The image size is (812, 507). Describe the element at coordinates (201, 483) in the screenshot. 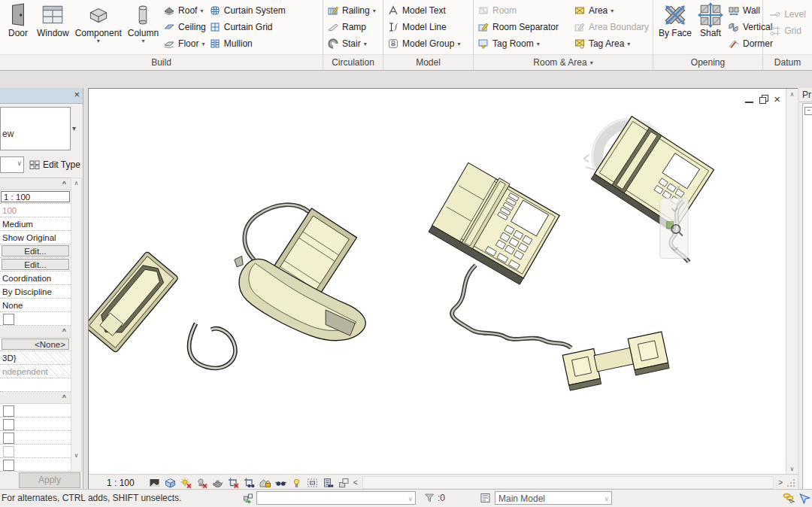

I see `shadows-icon` at that location.